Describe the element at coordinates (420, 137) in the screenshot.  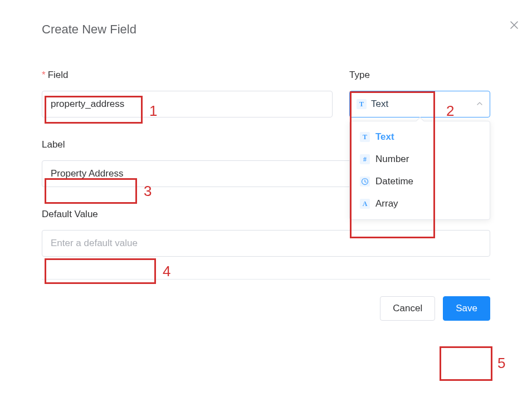
I see `dropdown-option-text: T Text` at that location.